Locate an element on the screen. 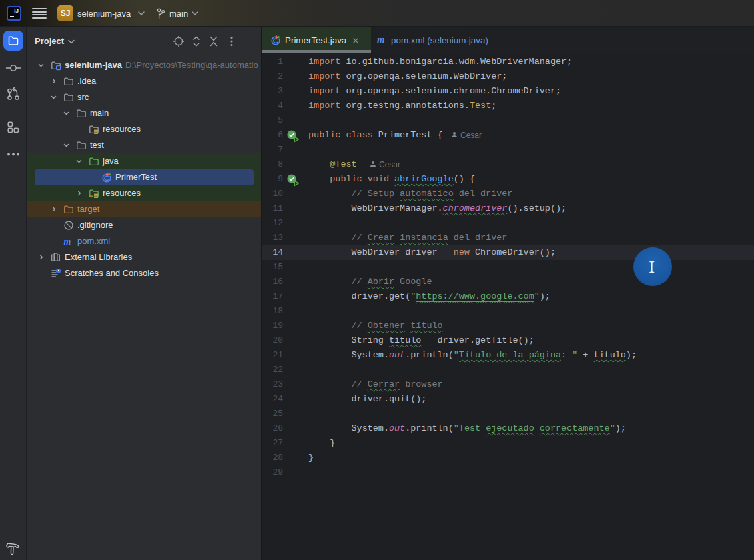 The width and height of the screenshot is (754, 560). svg-text: m is located at coordinates (68, 241).